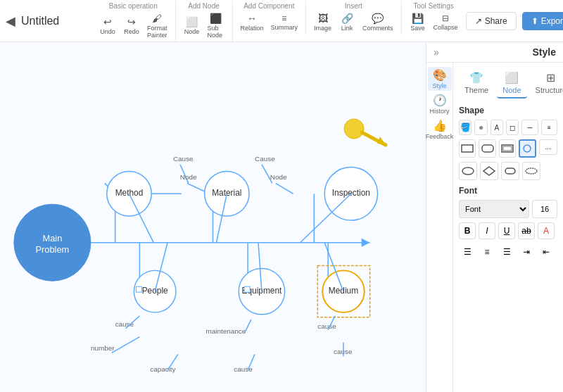 Image resolution: width=563 pixels, height=392 pixels. Describe the element at coordinates (227, 193) in the screenshot. I see `svg-text: Material` at that location.